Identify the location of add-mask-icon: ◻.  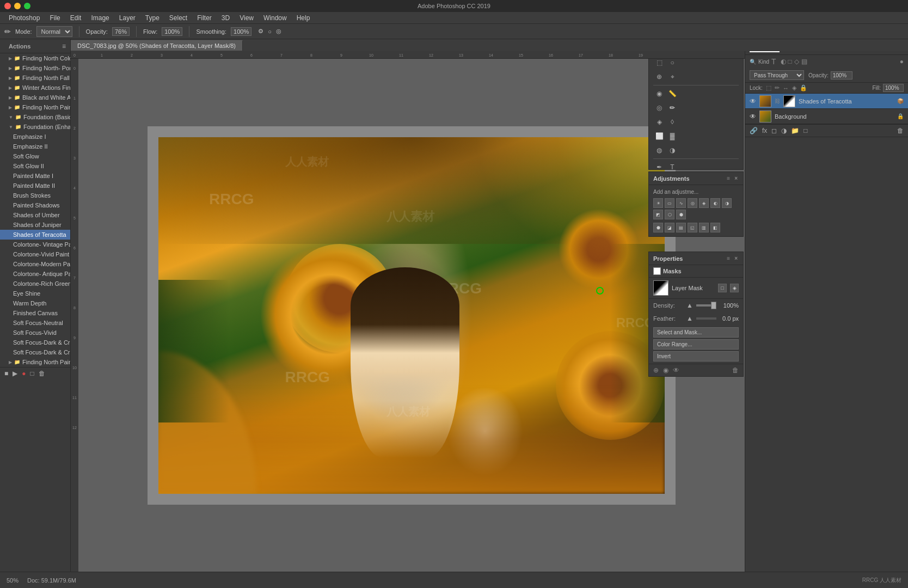
(774, 131).